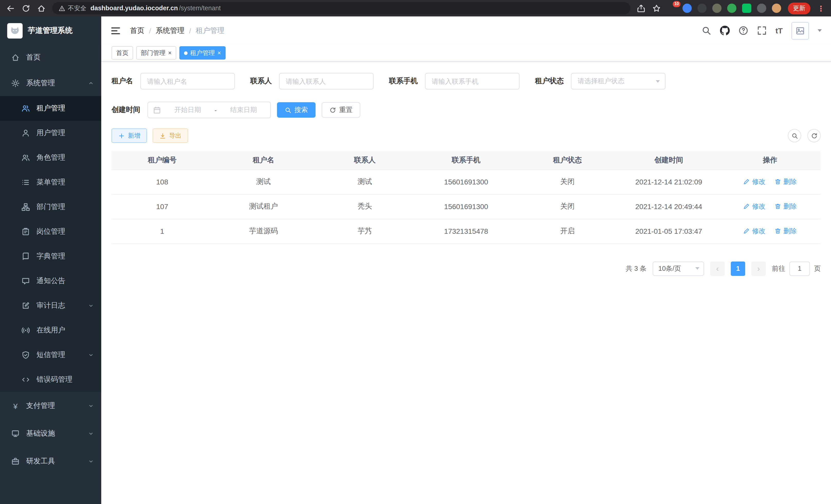 The image size is (831, 504). I want to click on share-icon, so click(641, 8).